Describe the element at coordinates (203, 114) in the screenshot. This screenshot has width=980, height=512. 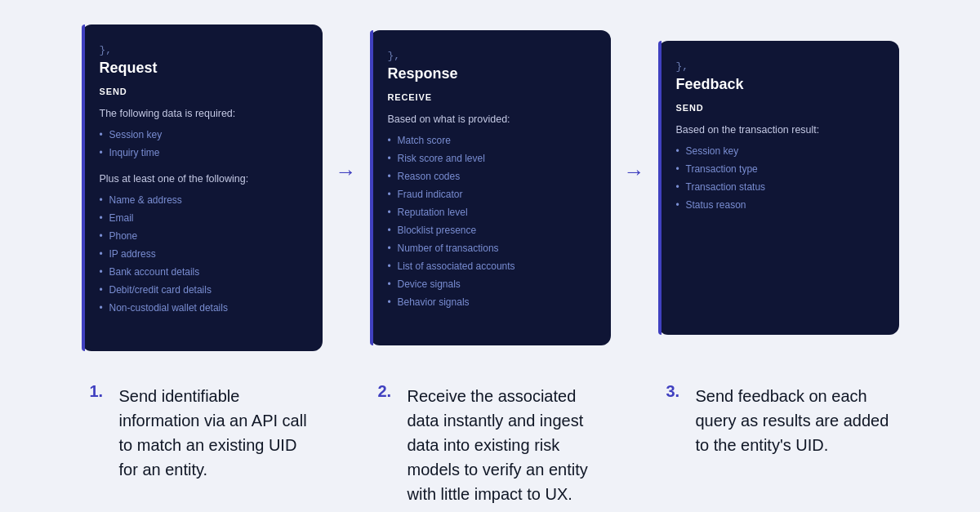
I see `request-section-label: The following data is required:` at that location.